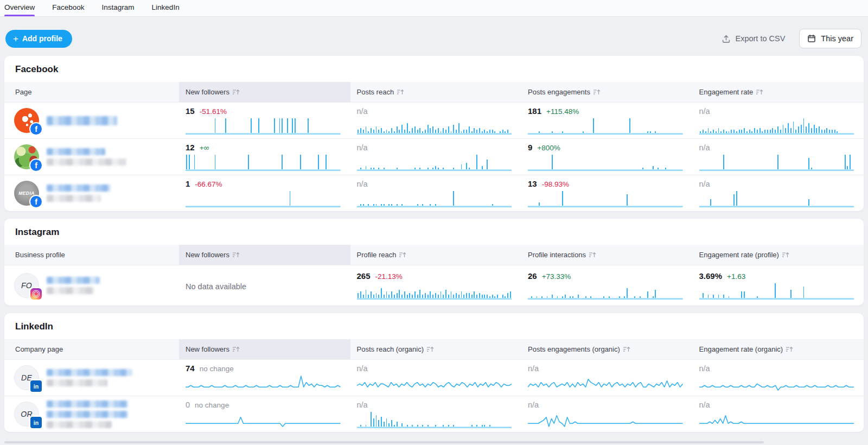 This screenshot has height=445, width=868. What do you see at coordinates (68, 8) in the screenshot?
I see `tab-facebook: Facebook` at bounding box center [68, 8].